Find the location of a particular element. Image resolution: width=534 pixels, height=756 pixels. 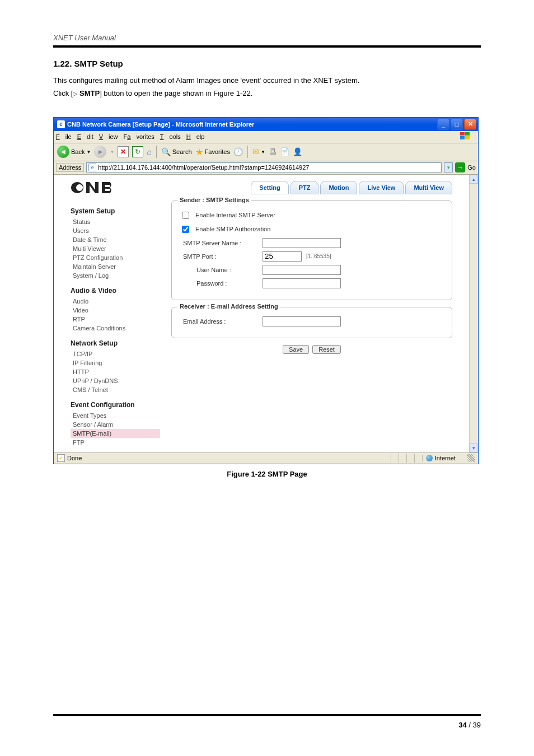

close-button: ✕ is located at coordinates (470, 124).